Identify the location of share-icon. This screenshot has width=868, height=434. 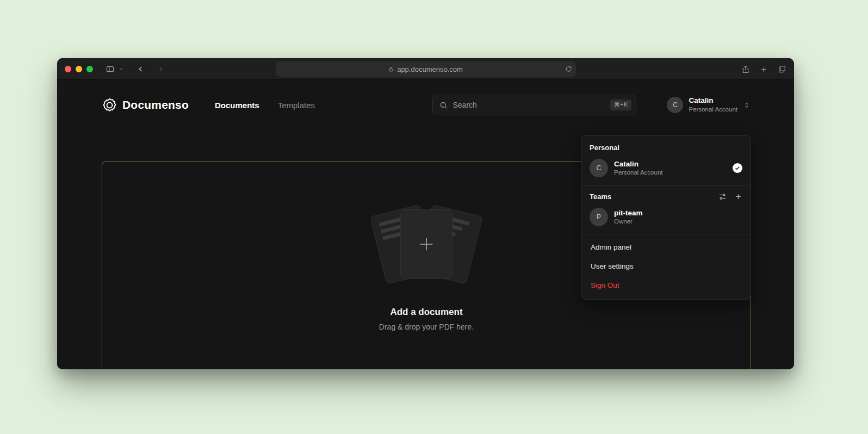
(746, 70).